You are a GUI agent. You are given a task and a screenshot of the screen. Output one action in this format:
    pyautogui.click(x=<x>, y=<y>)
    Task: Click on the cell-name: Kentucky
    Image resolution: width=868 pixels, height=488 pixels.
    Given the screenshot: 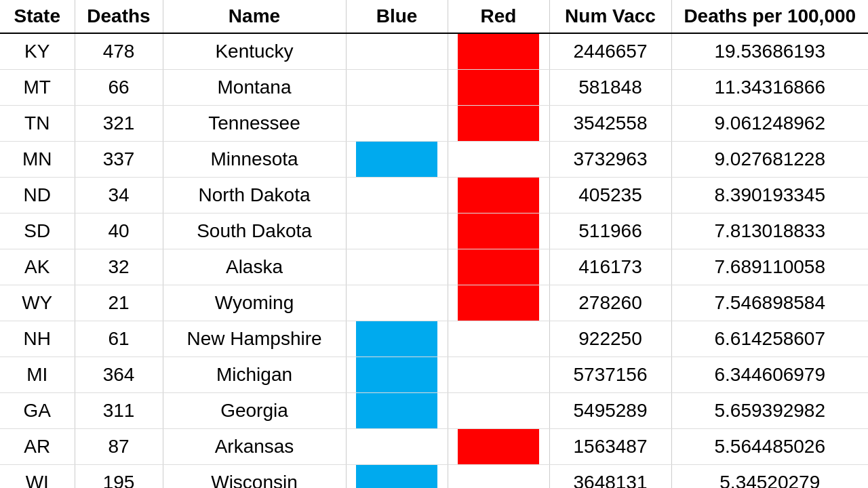 What is the action you would take?
    pyautogui.click(x=254, y=52)
    